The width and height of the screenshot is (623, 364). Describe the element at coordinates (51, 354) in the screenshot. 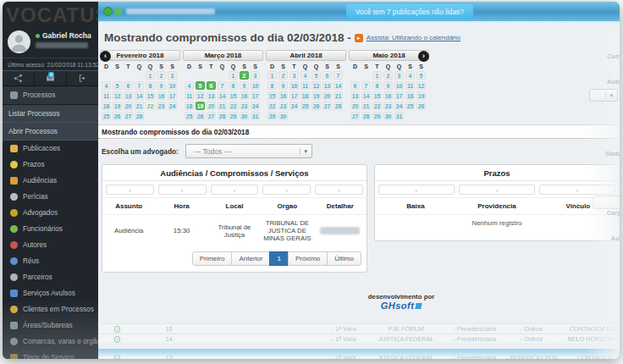

I see `sidebar-item-tipos-de-servico: Tipos de Serviço` at that location.